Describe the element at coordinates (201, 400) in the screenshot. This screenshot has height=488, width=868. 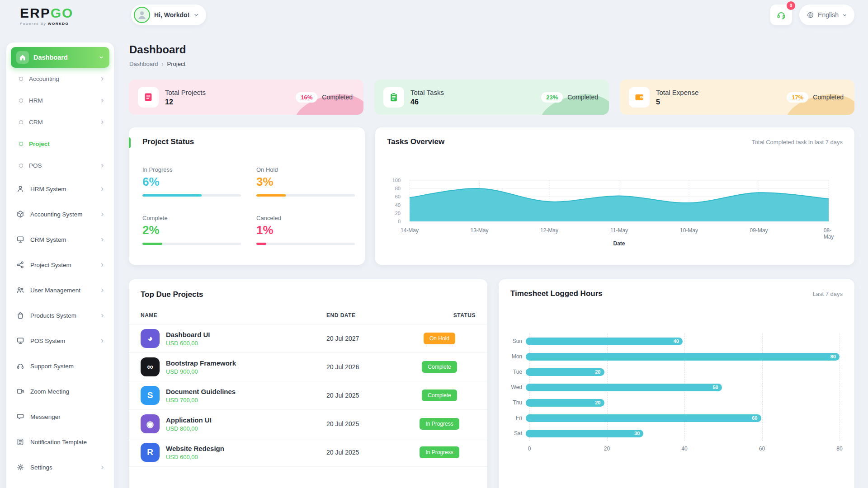
I see `project-amount: USD 700,00` at that location.